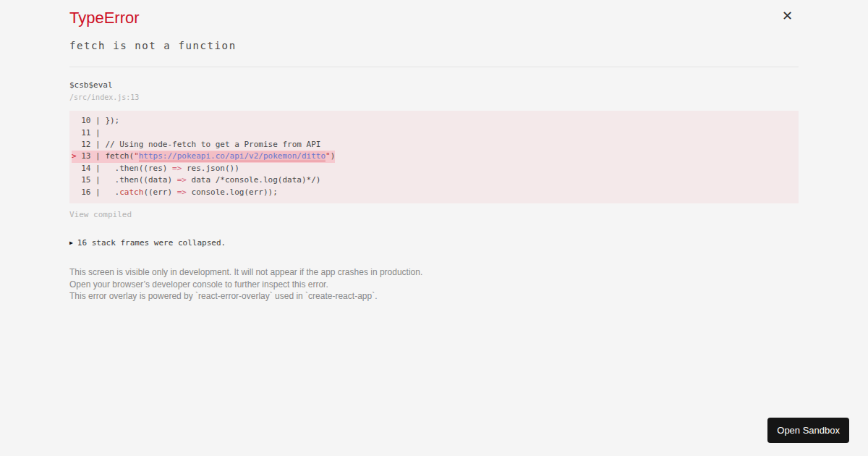 Image resolution: width=868 pixels, height=456 pixels. What do you see at coordinates (434, 145) in the screenshot?
I see `code-line: 12 | // Using node-fetch to get a Promis…` at bounding box center [434, 145].